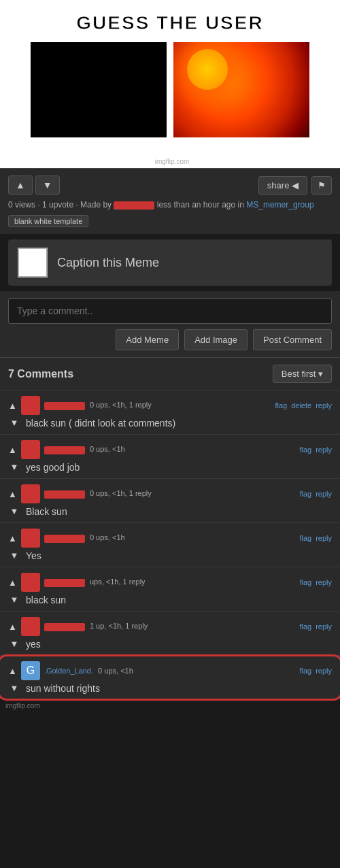 The width and height of the screenshot is (340, 868). I want to click on highlight-circle, so click(170, 678).